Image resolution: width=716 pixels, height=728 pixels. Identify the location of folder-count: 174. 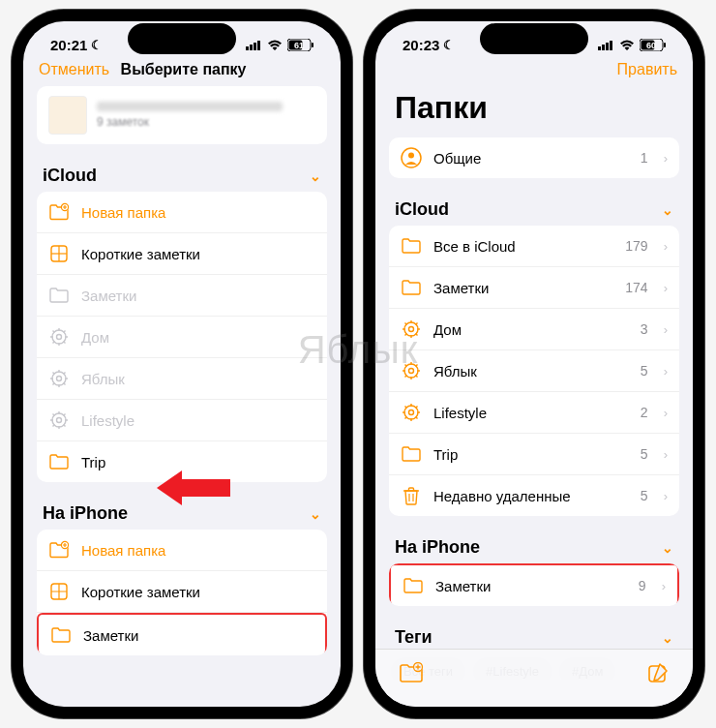
(637, 288).